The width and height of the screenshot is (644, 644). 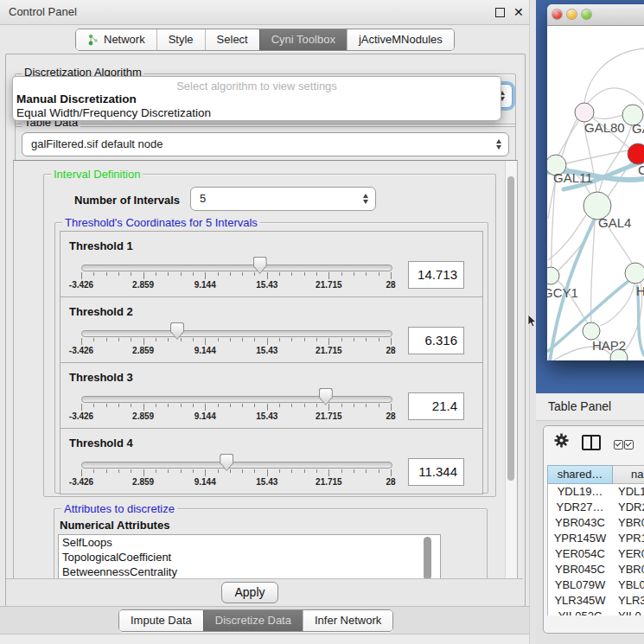 What do you see at coordinates (557, 14) in the screenshot?
I see `close-traffic-light-icon` at bounding box center [557, 14].